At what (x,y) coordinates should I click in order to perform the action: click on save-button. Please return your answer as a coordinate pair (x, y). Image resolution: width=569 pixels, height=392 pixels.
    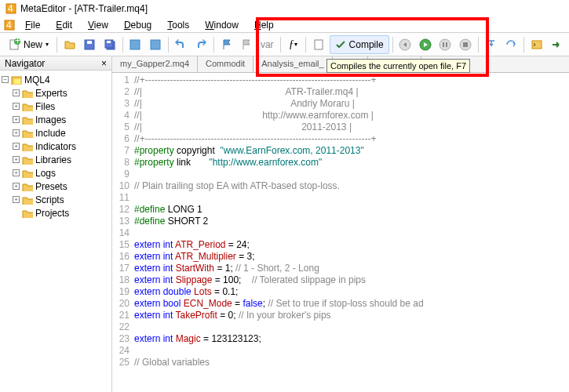
    Looking at the image, I should click on (90, 45).